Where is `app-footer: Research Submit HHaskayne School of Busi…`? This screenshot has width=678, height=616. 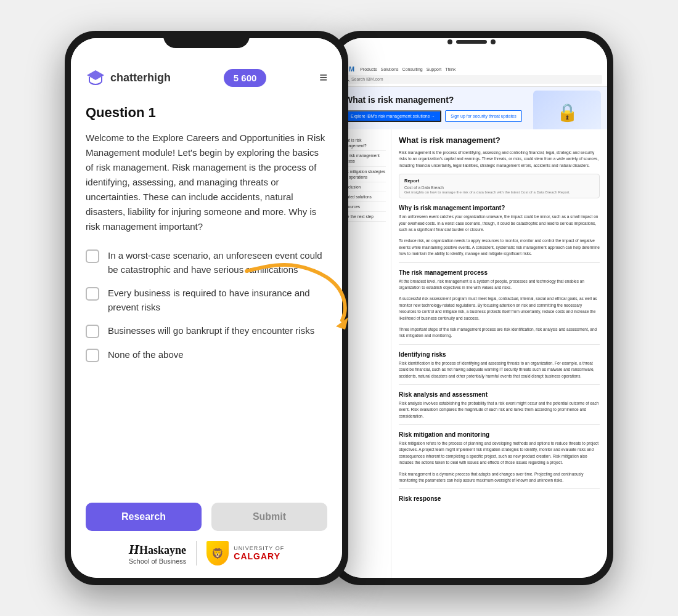
app-footer: Research Submit HHaskayne School of Busi… is located at coordinates (206, 537).